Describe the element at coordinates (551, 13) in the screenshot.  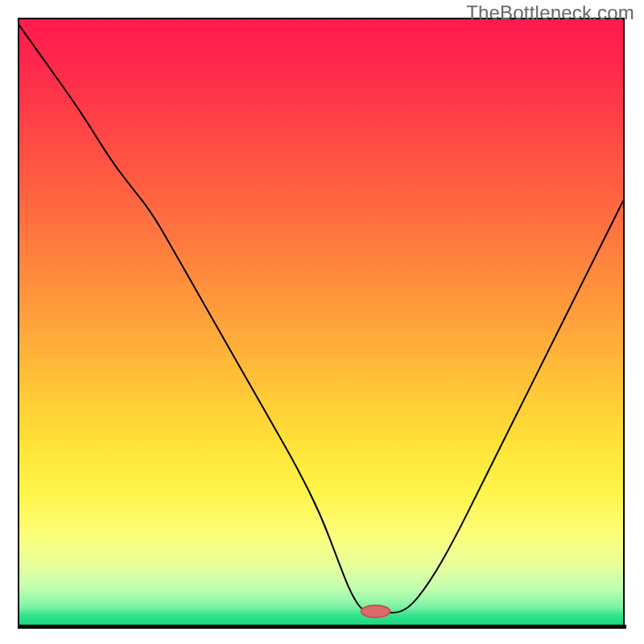
I see `watermark-text: TheBottleneck.com` at that location.